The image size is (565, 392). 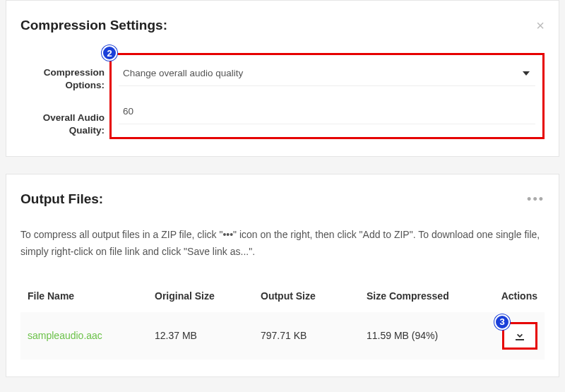 What do you see at coordinates (520, 336) in the screenshot?
I see `download-highlight-box: 3` at bounding box center [520, 336].